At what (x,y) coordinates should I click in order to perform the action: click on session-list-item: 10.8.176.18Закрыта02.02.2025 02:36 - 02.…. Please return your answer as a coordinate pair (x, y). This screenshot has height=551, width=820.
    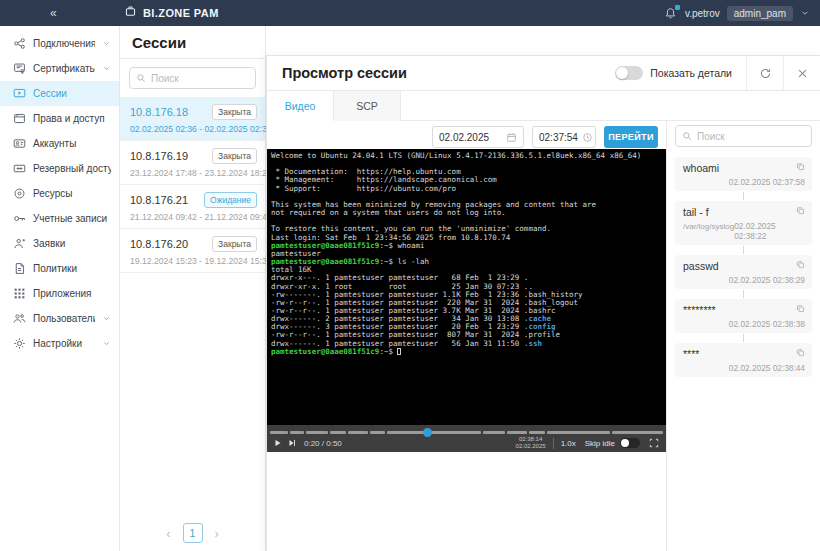
    Looking at the image, I should click on (192, 119).